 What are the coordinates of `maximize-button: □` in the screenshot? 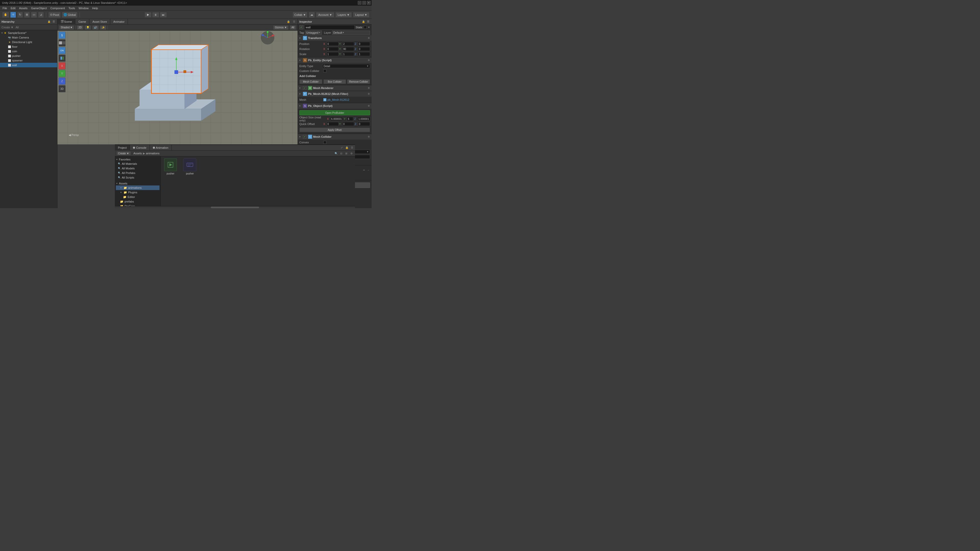 It's located at (364, 3).